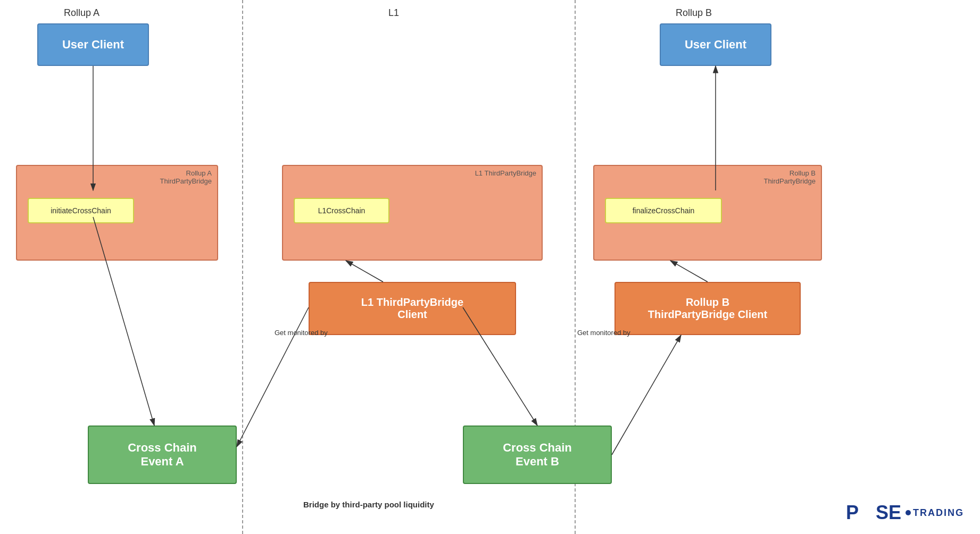 The width and height of the screenshot is (980, 534). What do you see at coordinates (604, 333) in the screenshot?
I see `get-monitored-right-label: Get monitored by` at bounding box center [604, 333].